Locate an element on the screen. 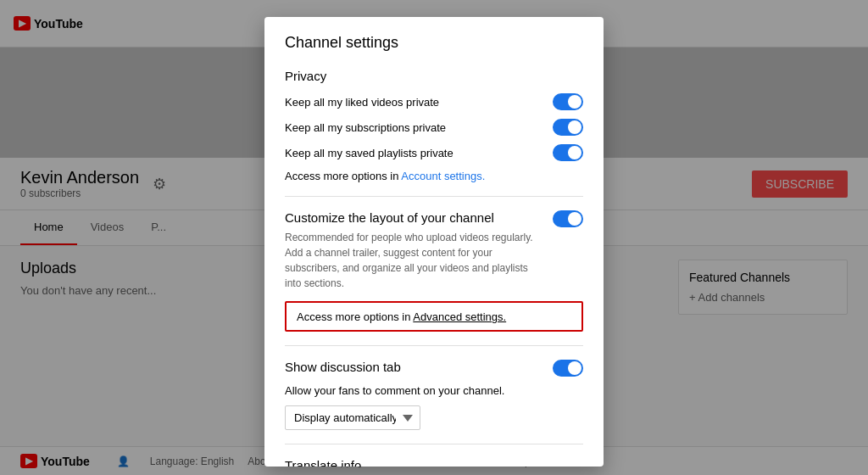  discussion-slider is located at coordinates (568, 368).